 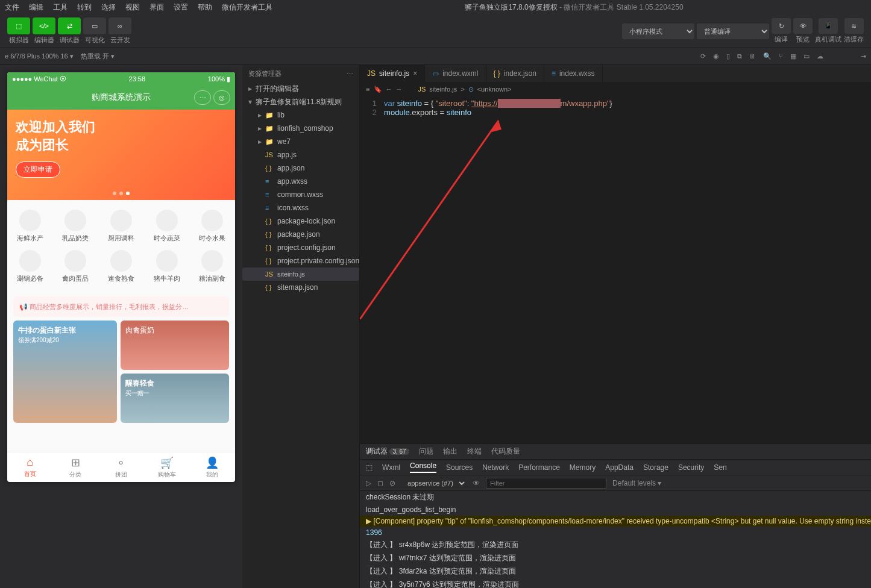 What do you see at coordinates (121, 266) in the screenshot?
I see `category-item: 速食熟食` at bounding box center [121, 266].